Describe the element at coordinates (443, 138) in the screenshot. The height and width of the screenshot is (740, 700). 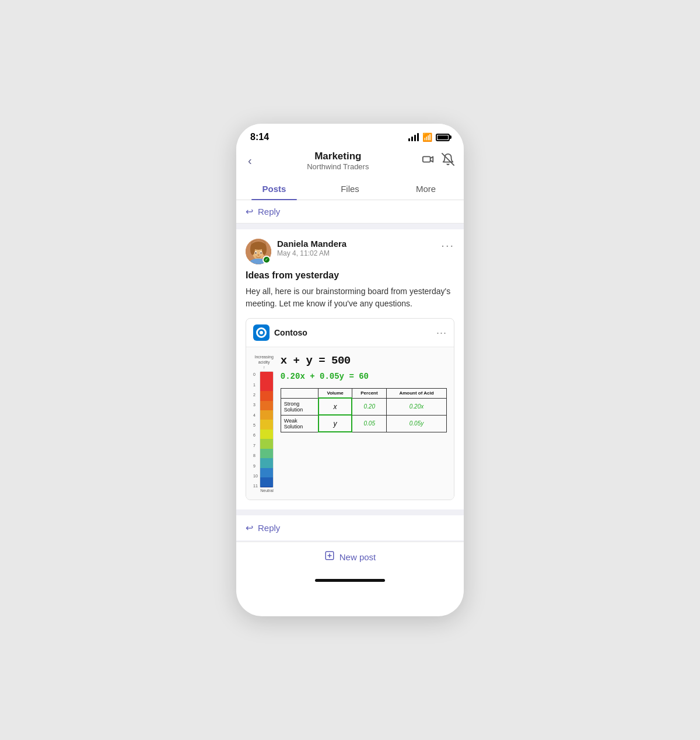
I see `battery-icon` at that location.